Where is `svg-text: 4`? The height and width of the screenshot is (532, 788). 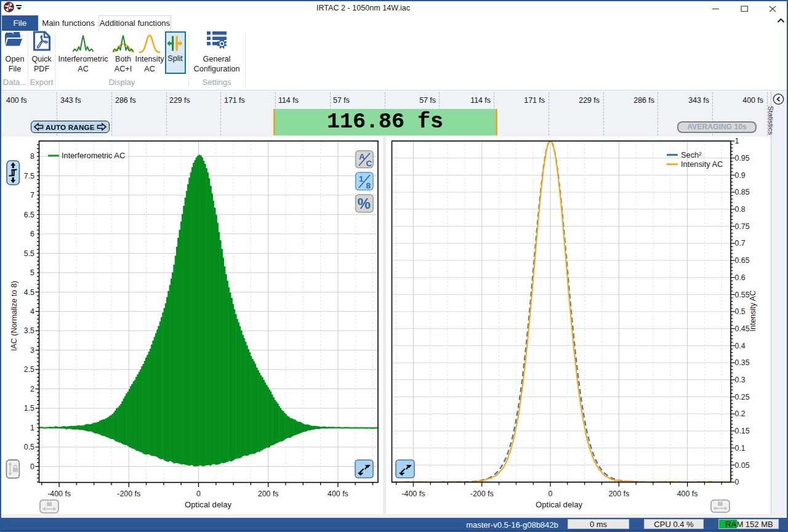
svg-text: 4 is located at coordinates (32, 312).